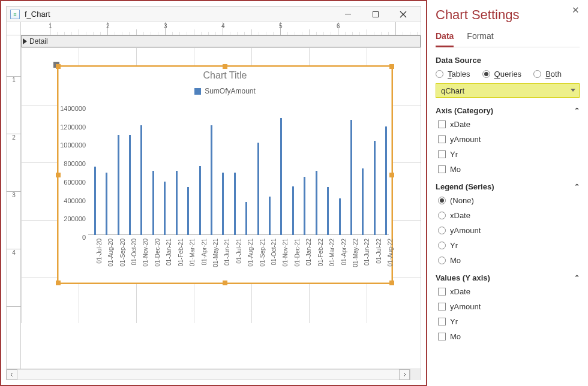 This screenshot has width=588, height=386. I want to click on values-heading: Values (Y axis)⌃, so click(508, 278).